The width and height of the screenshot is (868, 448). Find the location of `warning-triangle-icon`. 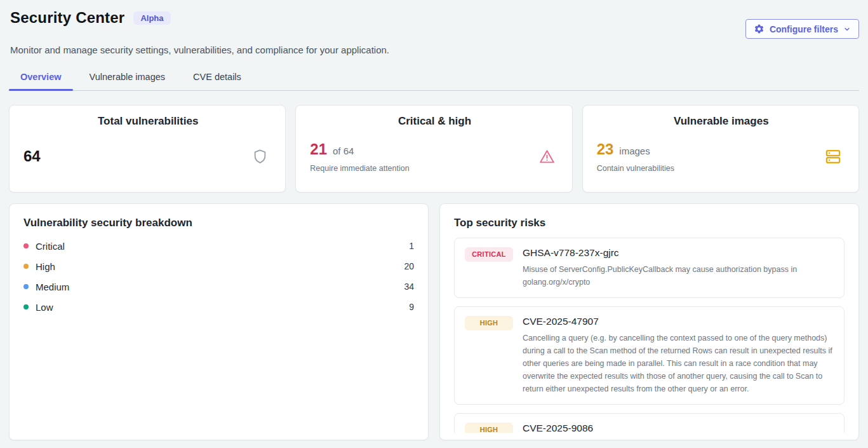

warning-triangle-icon is located at coordinates (547, 156).